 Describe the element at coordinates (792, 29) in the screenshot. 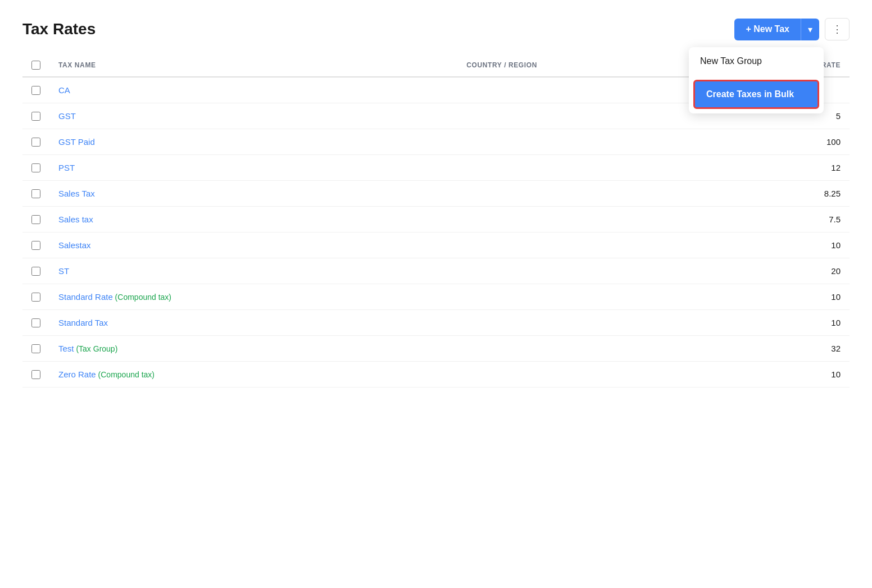

I see `header-actions: + New Tax ▾ ⋮ New Tax Group Create Taxes…` at that location.